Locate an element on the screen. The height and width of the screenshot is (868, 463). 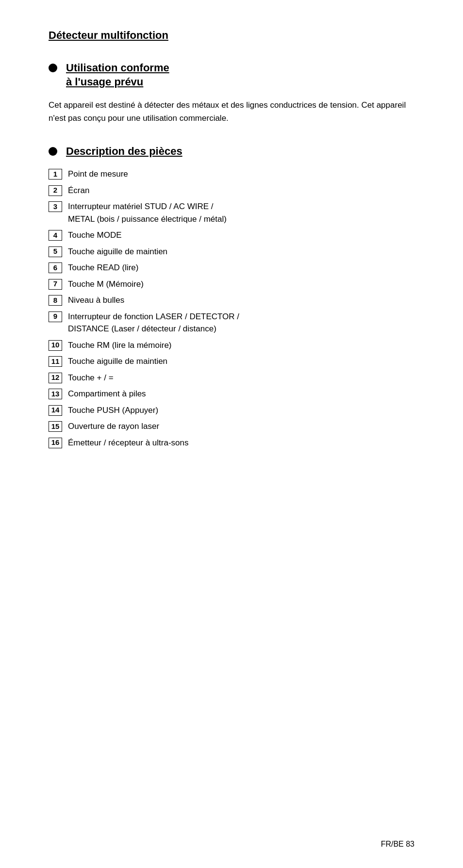
list-item: 3Interrupteur matériel STUD / AC WIRE /M… is located at coordinates (232, 213).